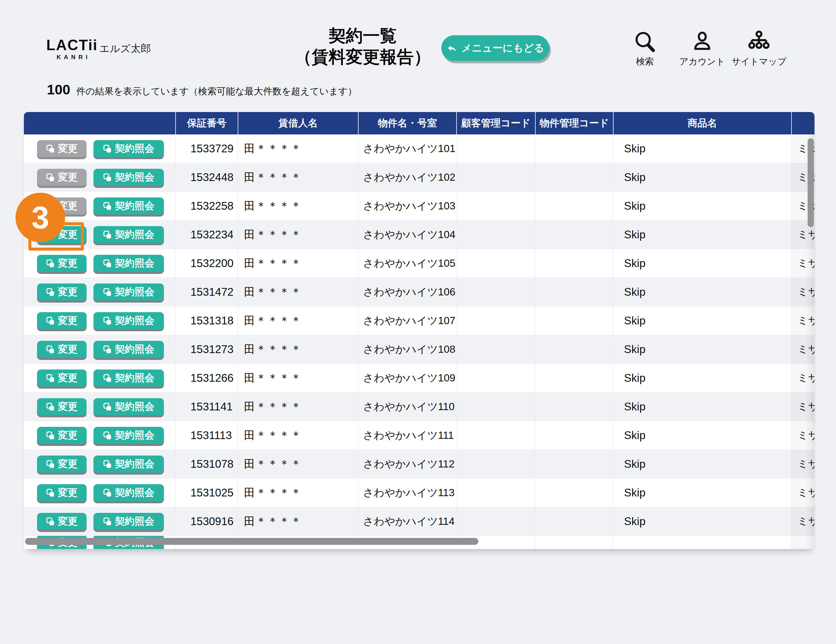 The image size is (836, 644). I want to click on logo-sub-text: KANRI, so click(72, 57).